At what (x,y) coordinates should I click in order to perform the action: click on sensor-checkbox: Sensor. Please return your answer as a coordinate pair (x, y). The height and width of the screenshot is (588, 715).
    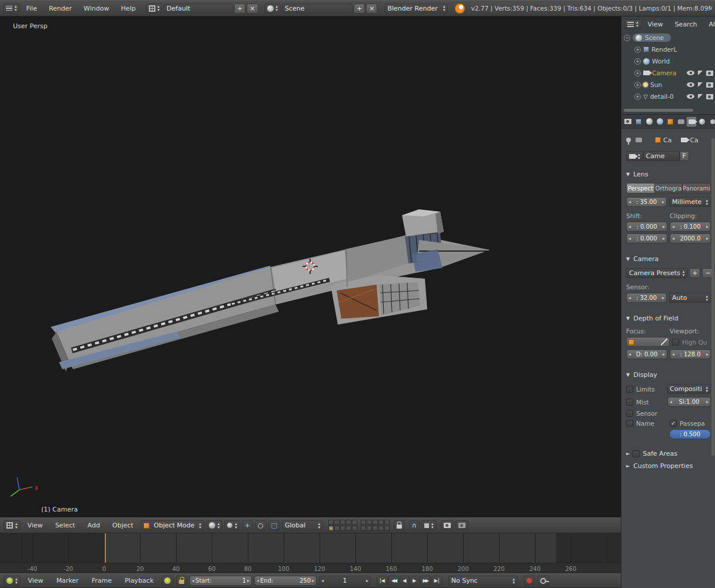
    Looking at the image, I should click on (647, 413).